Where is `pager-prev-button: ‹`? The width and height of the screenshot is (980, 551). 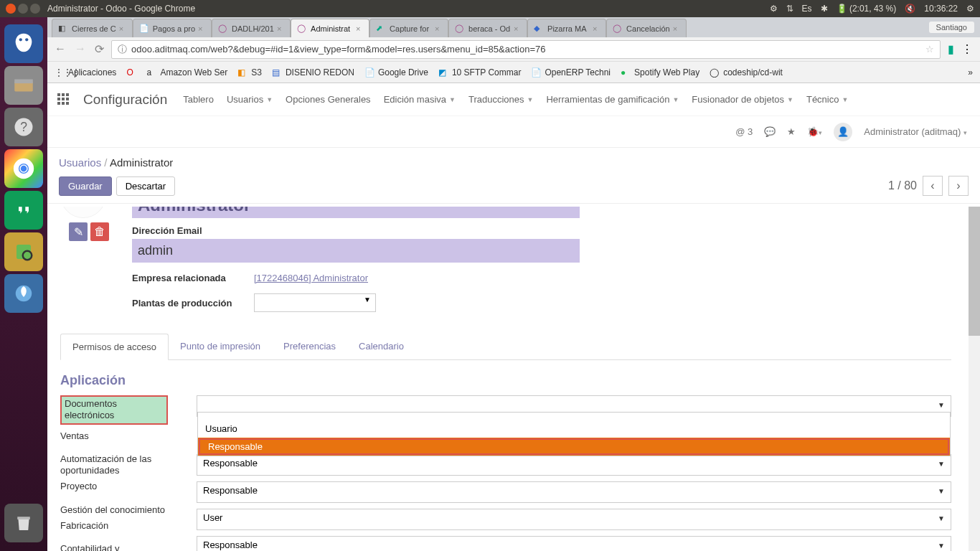
pager-prev-button: ‹ is located at coordinates (933, 186).